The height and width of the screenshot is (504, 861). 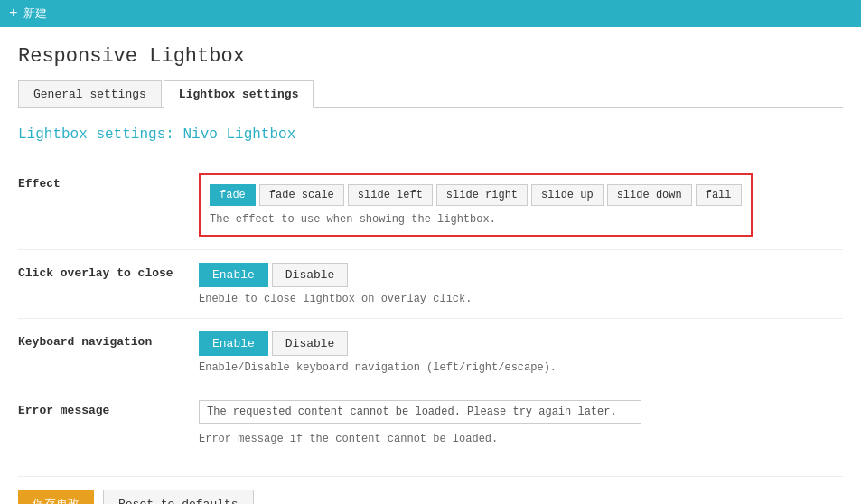 I want to click on error-message-label: Error message, so click(x=108, y=408).